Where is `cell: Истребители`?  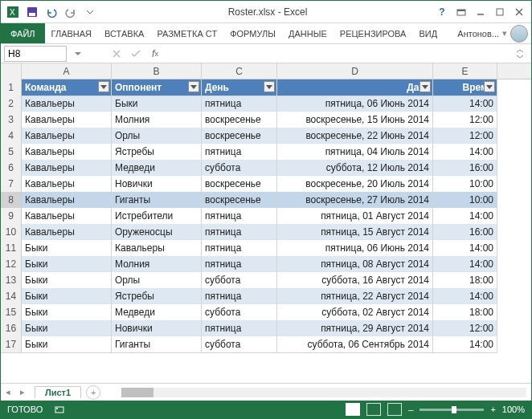 cell: Истребители is located at coordinates (157, 217).